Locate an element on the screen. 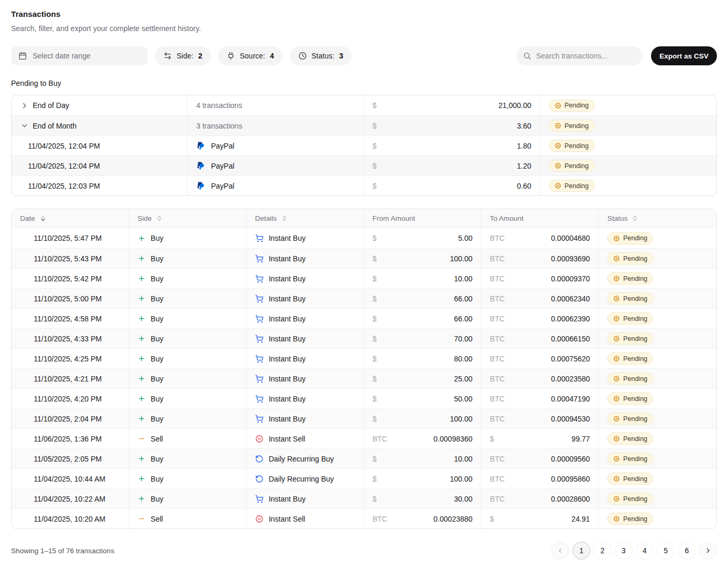  date-cell: 11/10/2025, 5:43 PM is located at coordinates (71, 258).